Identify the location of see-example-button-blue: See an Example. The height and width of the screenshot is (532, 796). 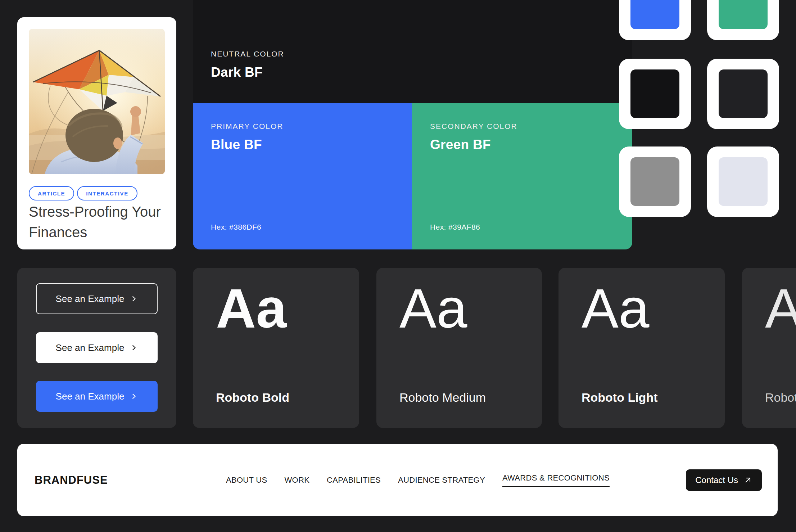
(97, 396).